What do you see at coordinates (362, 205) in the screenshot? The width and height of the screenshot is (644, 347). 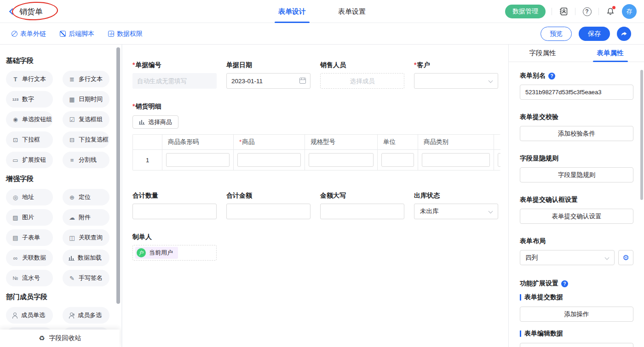 I see `field-amount-words: 金额大写` at bounding box center [362, 205].